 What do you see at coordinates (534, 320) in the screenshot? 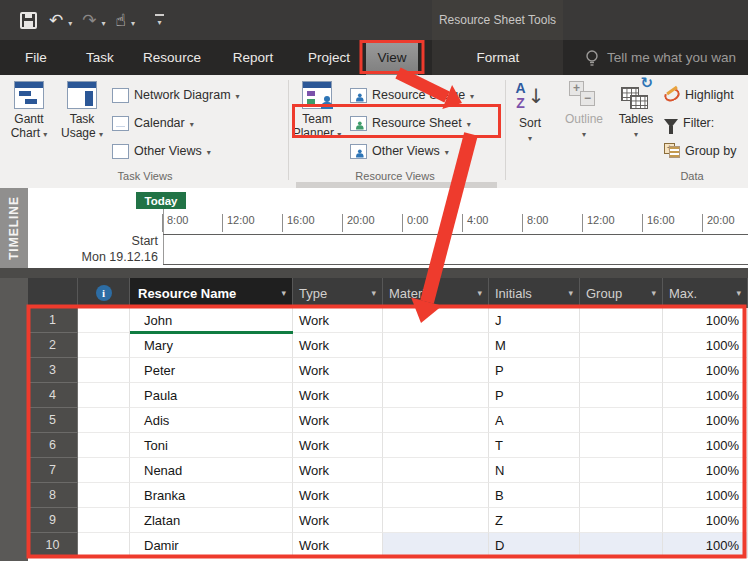
I see `initials-cell: J` at bounding box center [534, 320].